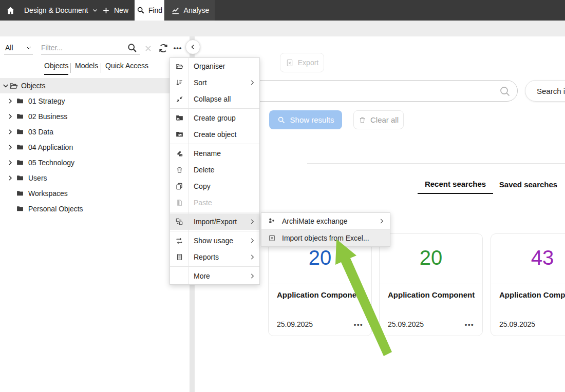  I want to click on menu-item-organiser: Organiser, so click(215, 66).